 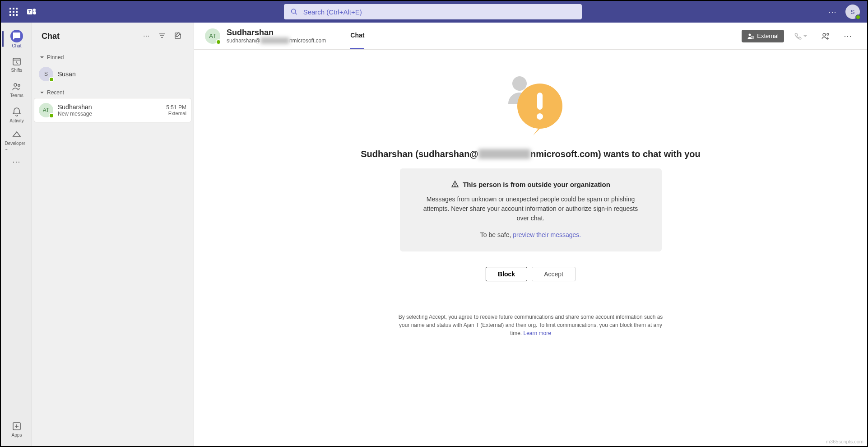 What do you see at coordinates (275, 41) in the screenshot?
I see `email-redacted: xxxxxxxxxx` at bounding box center [275, 41].